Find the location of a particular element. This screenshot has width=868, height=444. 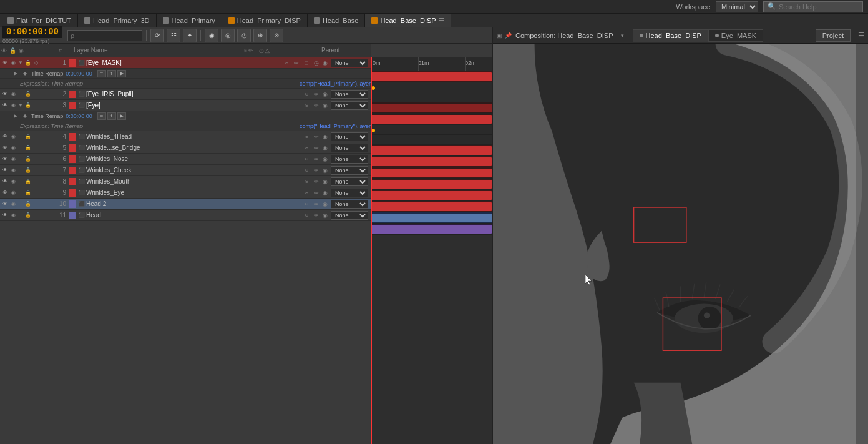

comp-dropdown-icon: ▾ is located at coordinates (623, 36).